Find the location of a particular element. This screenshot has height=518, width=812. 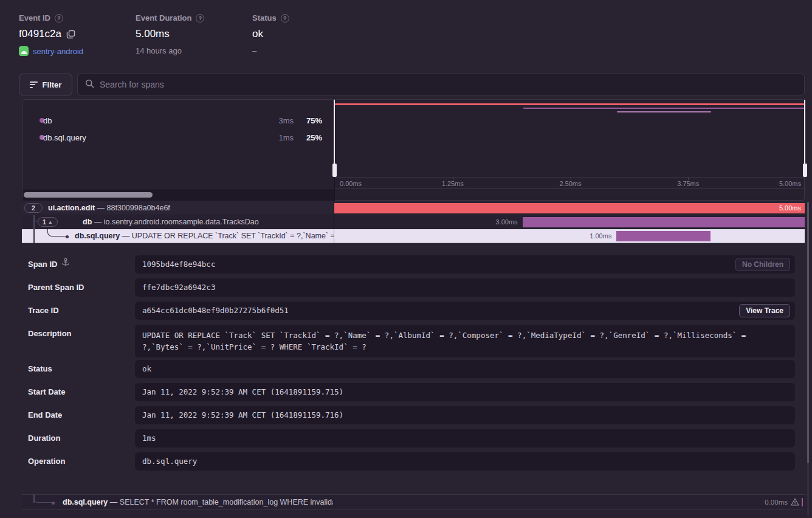

project-link: sentry-android is located at coordinates (58, 51).